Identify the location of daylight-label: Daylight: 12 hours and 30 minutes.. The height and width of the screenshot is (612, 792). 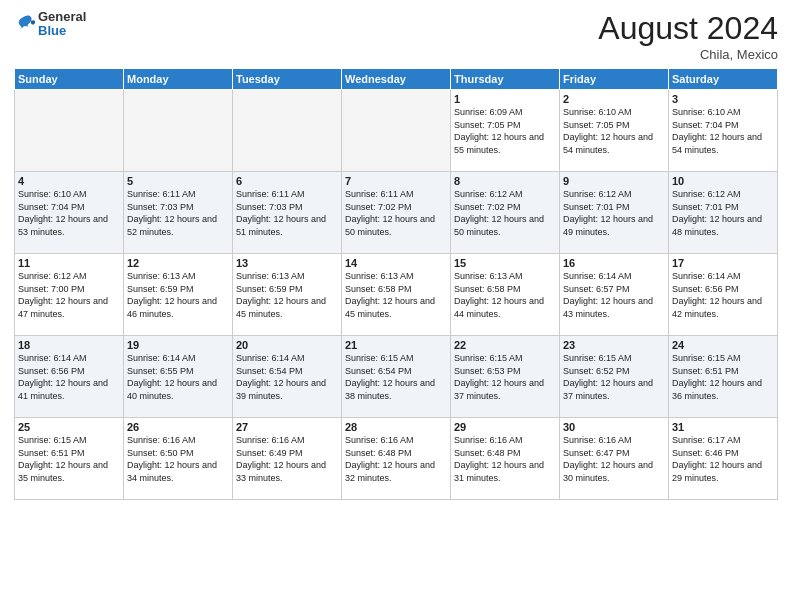
(608, 472).